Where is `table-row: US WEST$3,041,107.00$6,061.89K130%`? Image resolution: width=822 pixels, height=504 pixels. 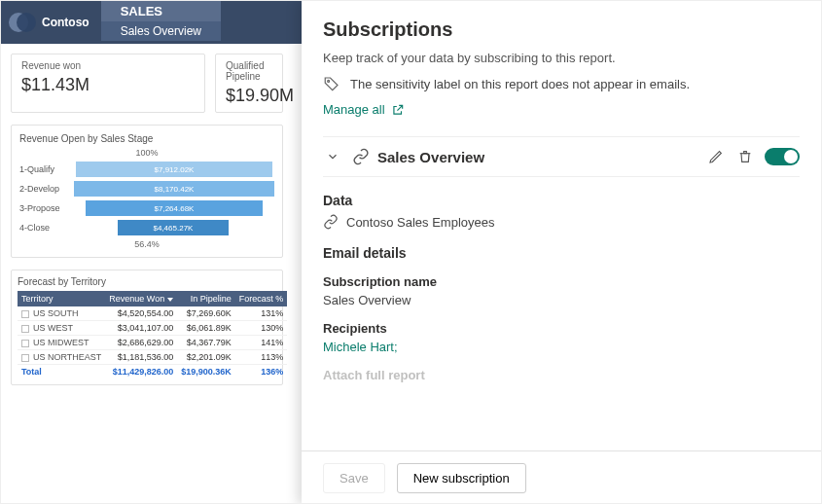
table-row: US WEST$3,041,107.00$6,061.89K130% is located at coordinates (152, 329).